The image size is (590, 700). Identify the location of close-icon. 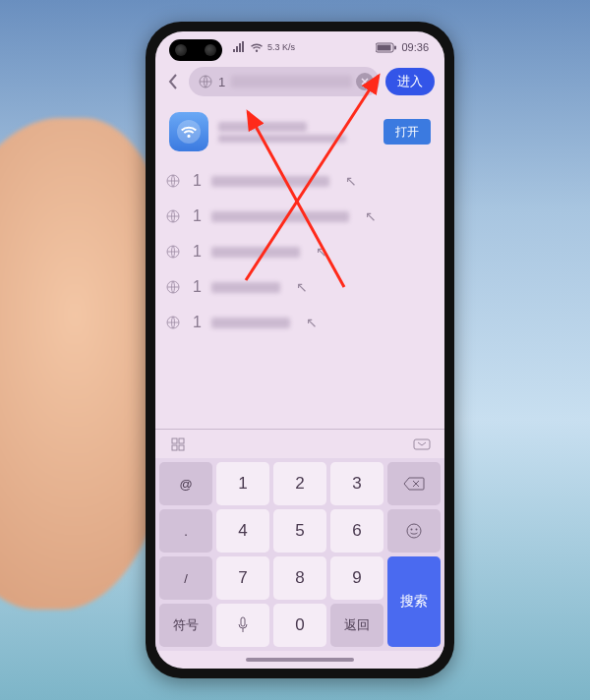
(365, 82).